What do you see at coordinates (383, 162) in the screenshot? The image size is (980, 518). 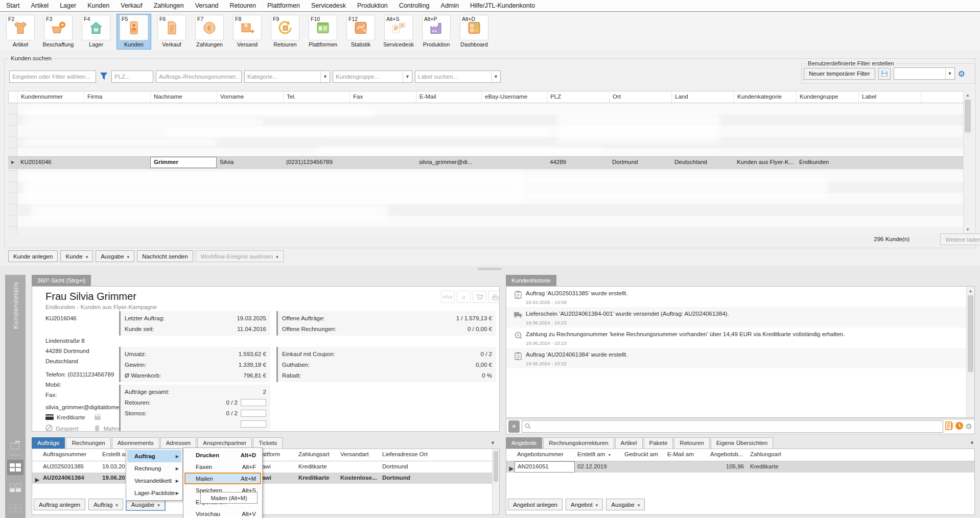 I see `cell-fax` at bounding box center [383, 162].